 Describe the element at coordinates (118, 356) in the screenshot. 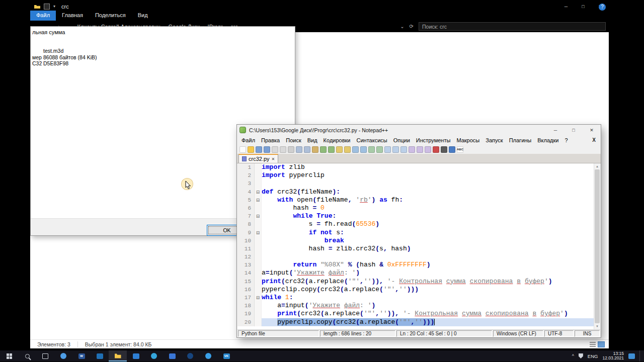

I see `explorer-button` at that location.